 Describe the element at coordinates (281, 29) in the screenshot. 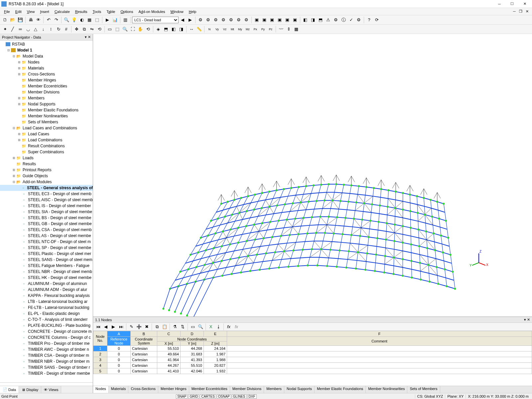

I see `deform-icon: 〰` at that location.